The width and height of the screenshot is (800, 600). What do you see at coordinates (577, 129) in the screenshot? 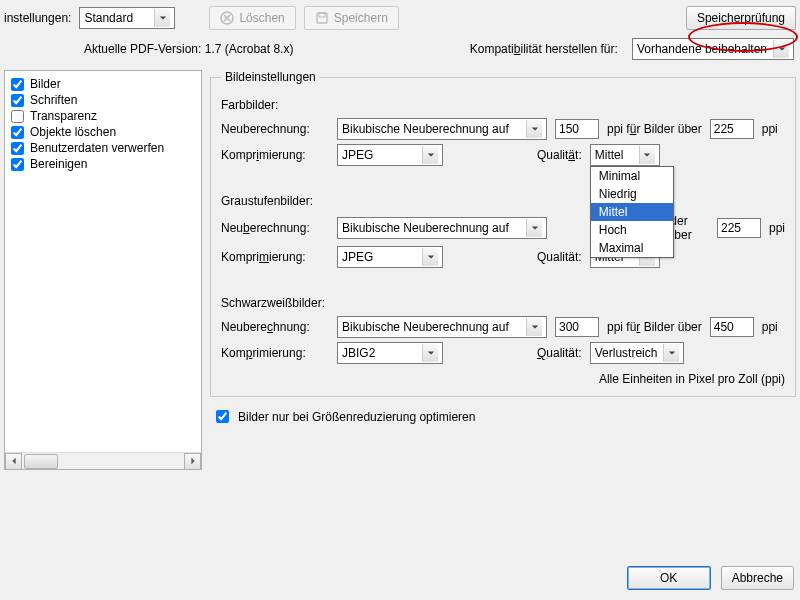
I see `color-recalc-ppi-input` at bounding box center [577, 129].